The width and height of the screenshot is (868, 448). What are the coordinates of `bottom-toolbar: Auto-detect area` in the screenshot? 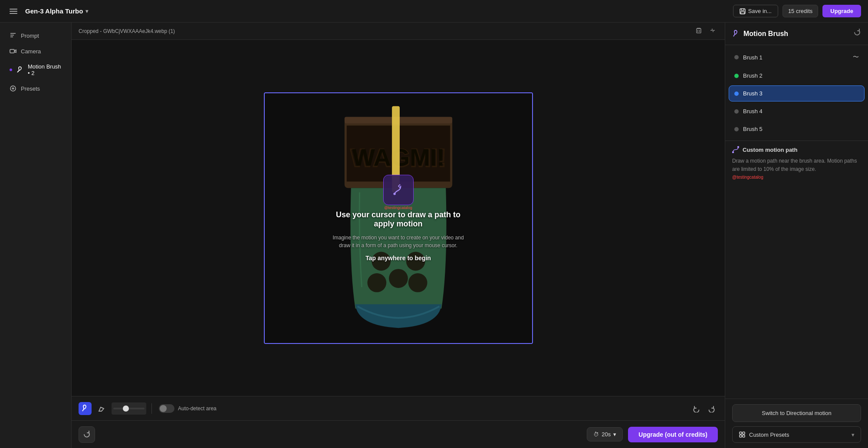 It's located at (398, 408).